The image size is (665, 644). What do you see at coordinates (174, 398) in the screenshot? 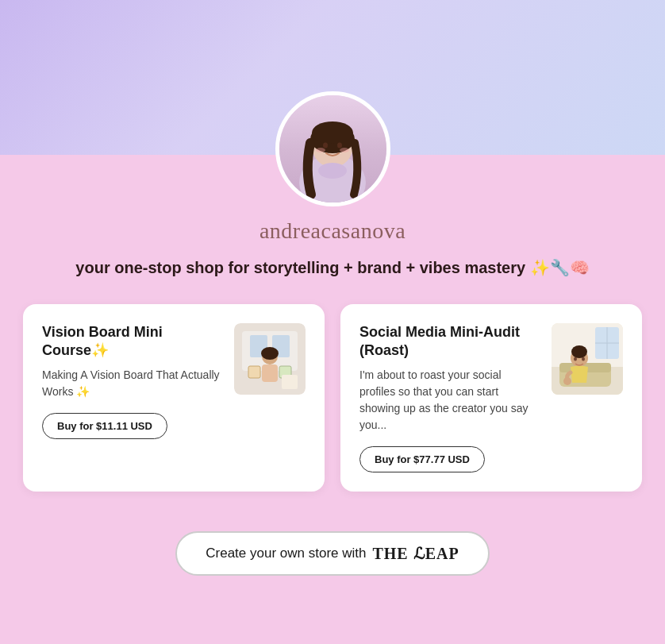
I see `product-card-vision-board: Vision Board Mini Course✨ Making A Visio…` at bounding box center [174, 398].